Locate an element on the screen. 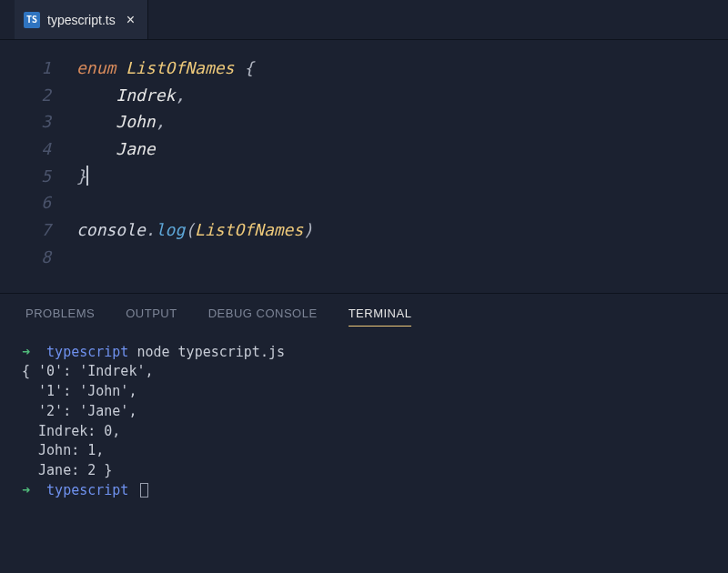 The width and height of the screenshot is (728, 573). code-token: John is located at coordinates (135, 122).